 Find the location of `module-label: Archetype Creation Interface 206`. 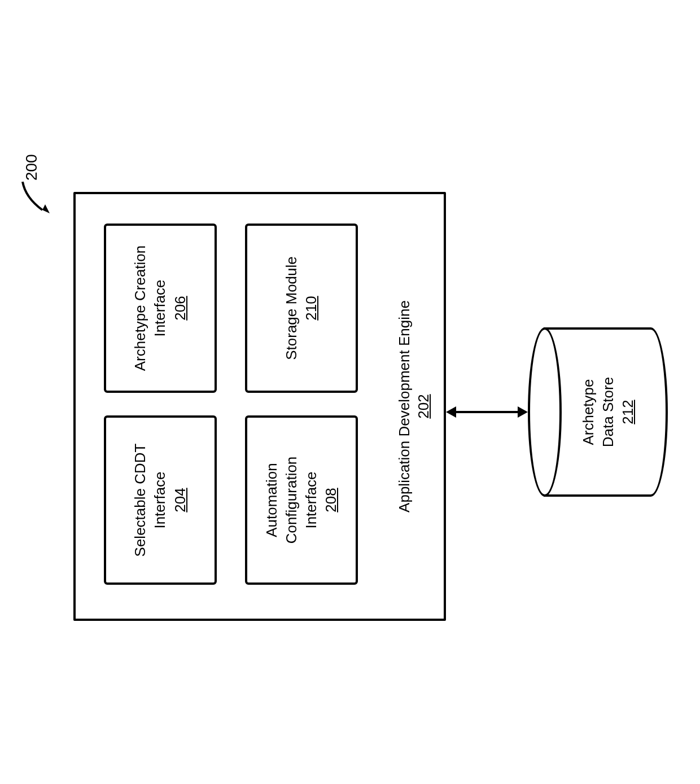

module-label: Archetype Creation Interface 206 is located at coordinates (160, 308).